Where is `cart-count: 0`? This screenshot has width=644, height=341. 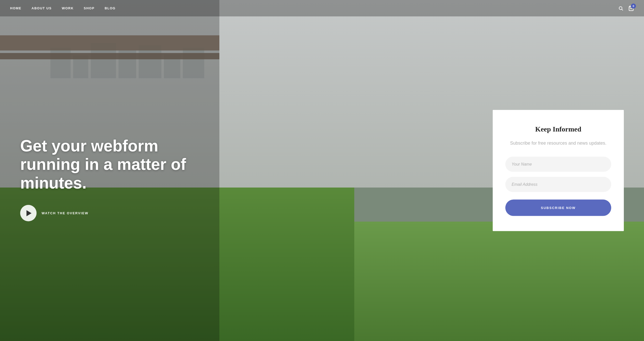 cart-count: 0 is located at coordinates (633, 6).